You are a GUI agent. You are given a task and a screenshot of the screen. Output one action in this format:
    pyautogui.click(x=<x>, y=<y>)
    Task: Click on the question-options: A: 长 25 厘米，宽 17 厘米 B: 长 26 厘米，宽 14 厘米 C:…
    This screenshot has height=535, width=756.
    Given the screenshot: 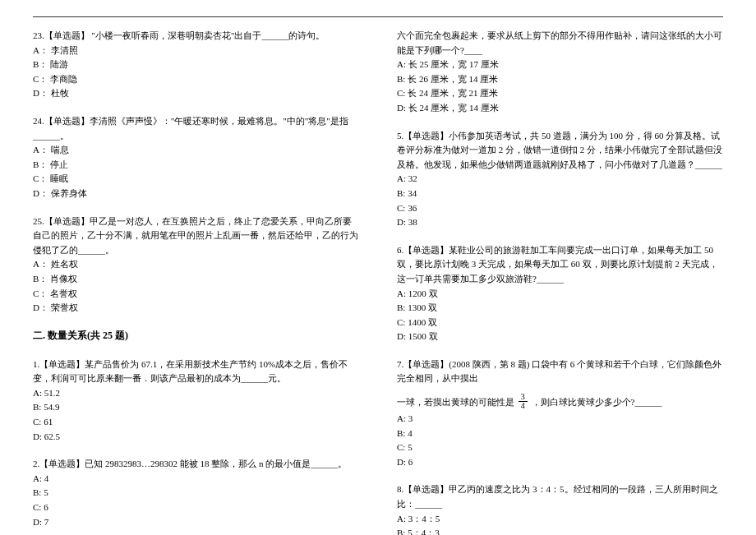 What is the action you would take?
    pyautogui.click(x=560, y=86)
    